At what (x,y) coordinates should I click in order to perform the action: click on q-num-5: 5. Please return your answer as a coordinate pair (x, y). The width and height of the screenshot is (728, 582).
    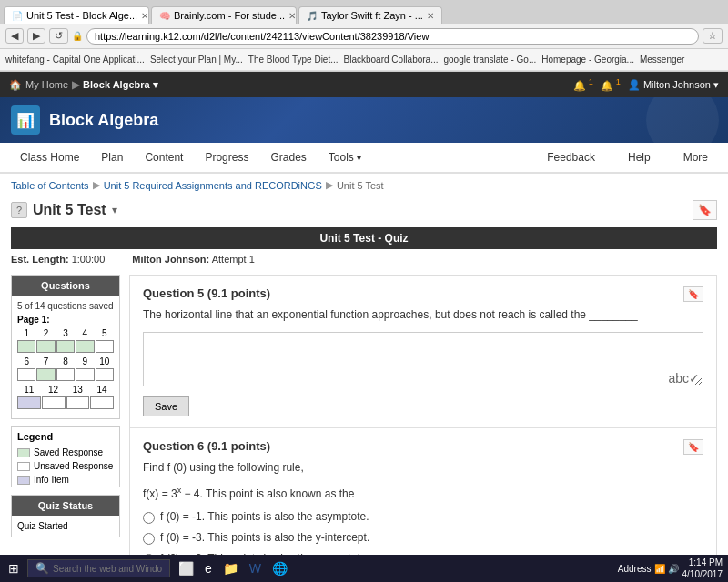
    Looking at the image, I should click on (105, 333).